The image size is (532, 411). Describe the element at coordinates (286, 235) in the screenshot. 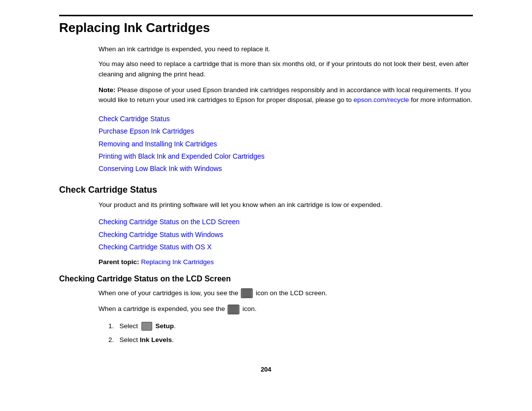

I see `section1-link-list: Checking Cartridge Status on the LCD Scr…` at that location.